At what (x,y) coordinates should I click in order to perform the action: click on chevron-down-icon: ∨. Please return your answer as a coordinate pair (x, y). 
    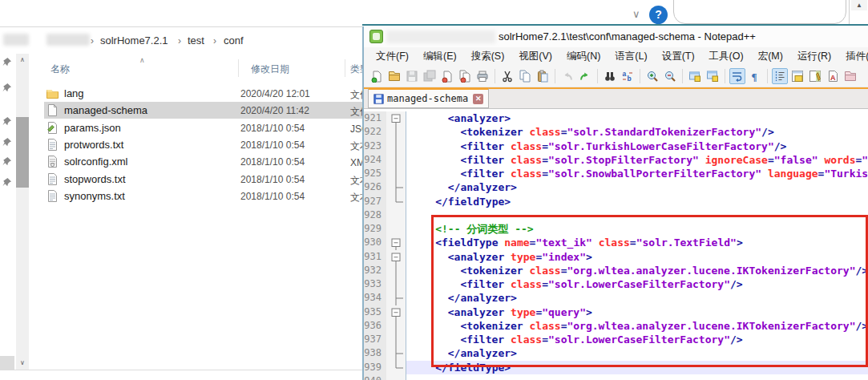
    Looking at the image, I should click on (636, 14).